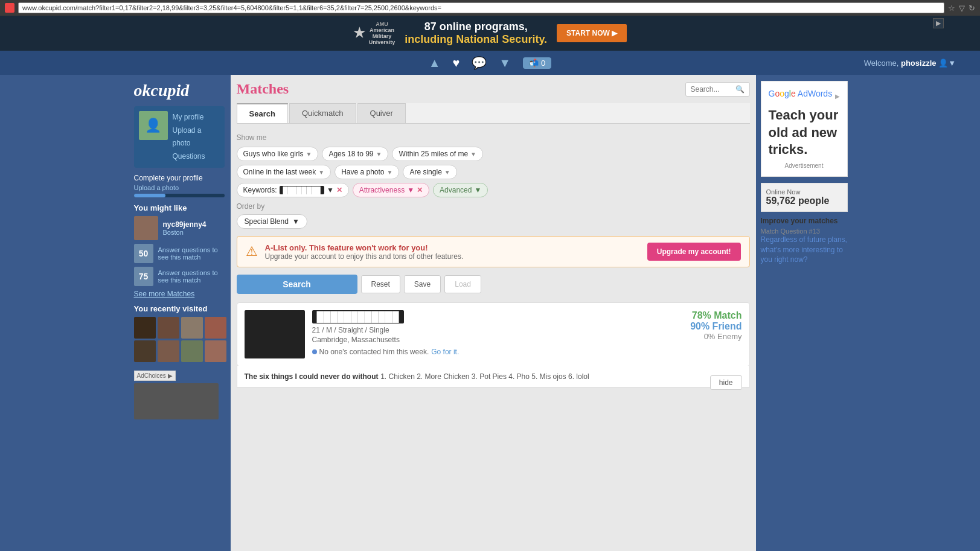 The width and height of the screenshot is (980, 551). Describe the element at coordinates (367, 172) in the screenshot. I see `photo-dropdown: Have a photo ▼` at that location.